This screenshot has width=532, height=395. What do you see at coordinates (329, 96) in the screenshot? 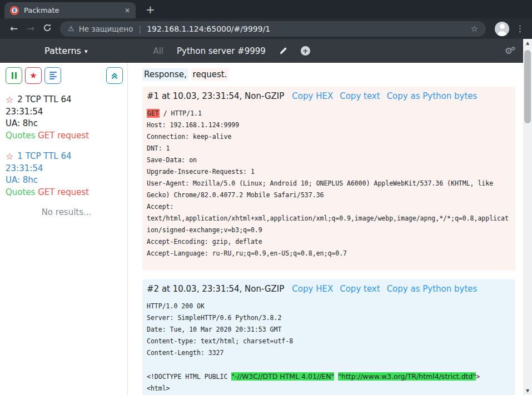
I see `packet-card-header: #1 at 10.03, 23:31:54, Non-GZIPCopy HEXC…` at bounding box center [329, 96].